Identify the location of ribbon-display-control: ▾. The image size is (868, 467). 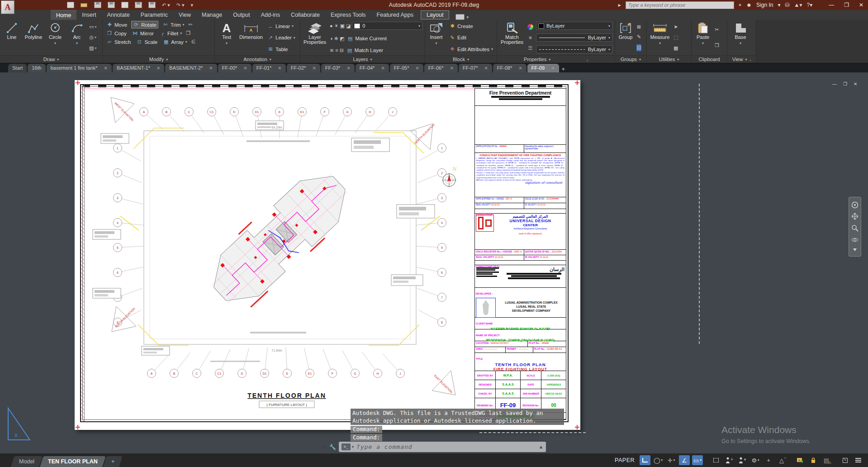
(462, 17).